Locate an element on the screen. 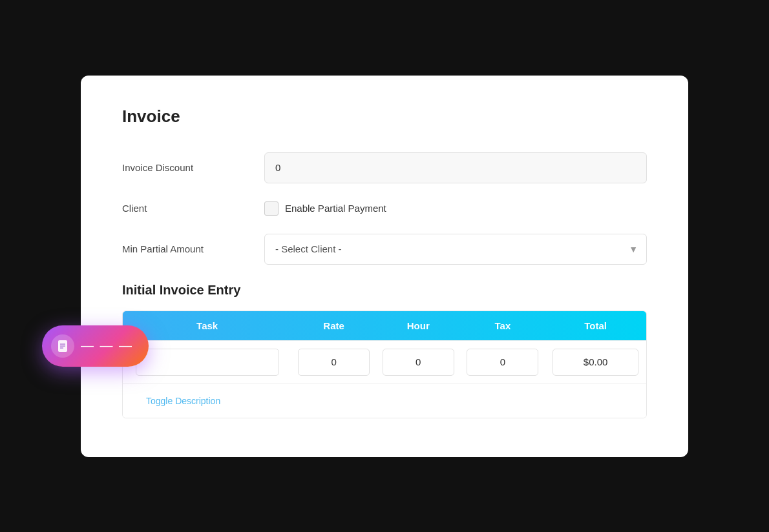  rate-cell is located at coordinates (333, 362).